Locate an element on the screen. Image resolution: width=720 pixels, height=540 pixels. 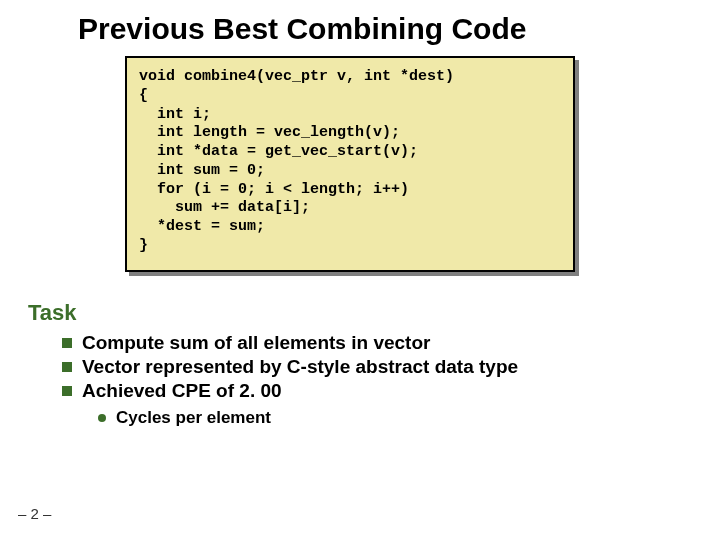
bullet-text: Achieved CPE of 2. 00 is located at coordinates (182, 391).